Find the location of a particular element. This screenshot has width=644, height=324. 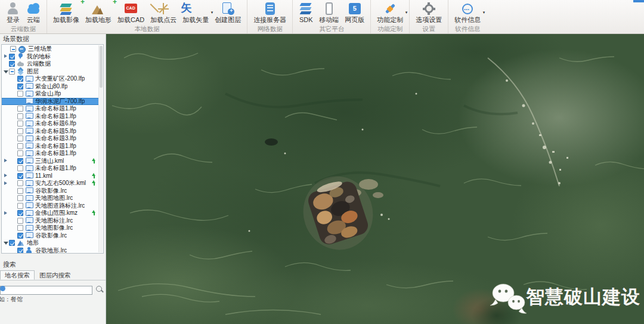

toolbar-button: 连接服务器 ▾ is located at coordinates (270, 13).